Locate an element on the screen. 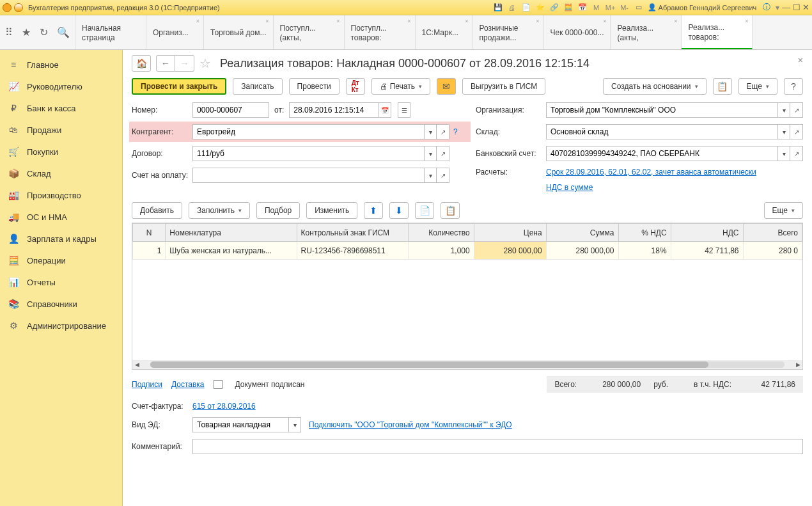 This screenshot has height=506, width=812. col-qty: Количество is located at coordinates (441, 233).